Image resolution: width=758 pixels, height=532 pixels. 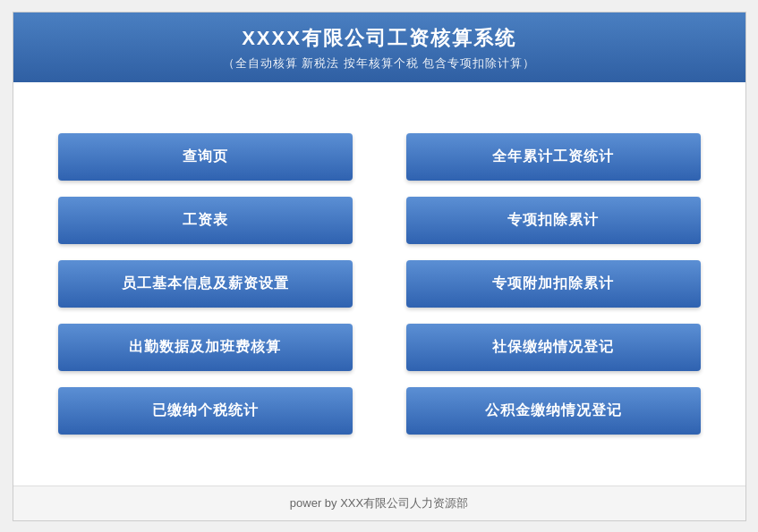 I want to click on annual-salary-stats-button: 全年累计工资统计, so click(x=553, y=157).